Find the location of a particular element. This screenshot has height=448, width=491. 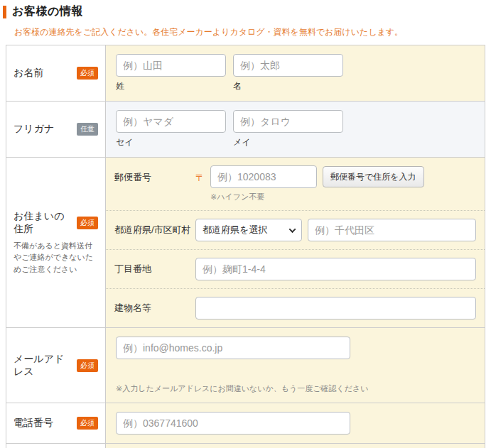

optional-badge: 任意 is located at coordinates (87, 129).